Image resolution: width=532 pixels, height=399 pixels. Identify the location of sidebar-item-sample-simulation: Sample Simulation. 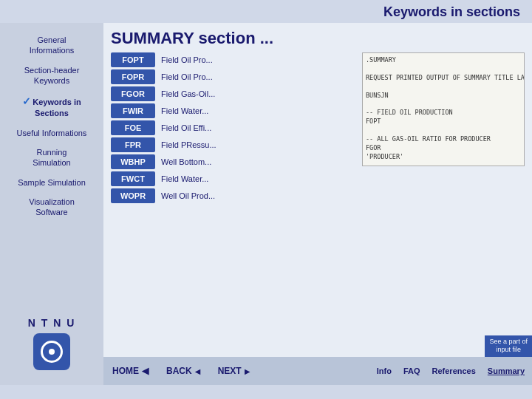
(52, 183).